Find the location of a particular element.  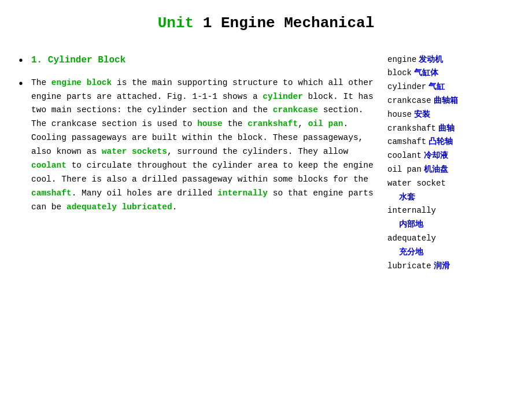

highlight-oil-pan: oil pan is located at coordinates (326, 124).